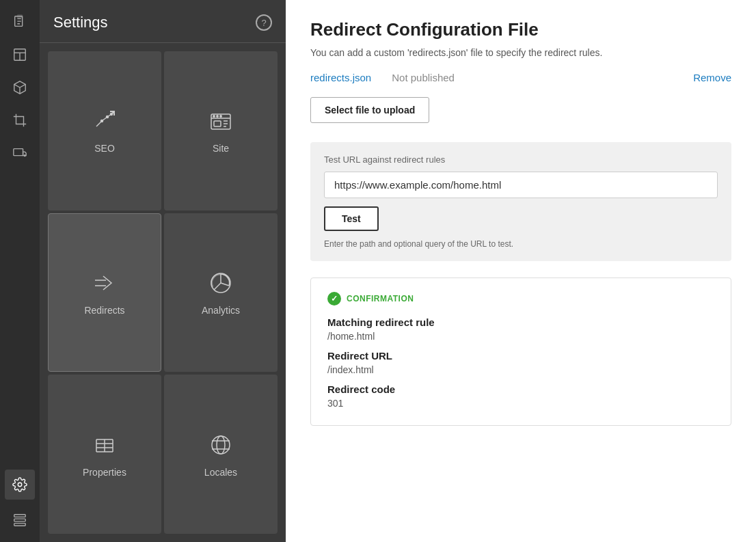 This screenshot has width=756, height=542. What do you see at coordinates (370, 110) in the screenshot?
I see `upload-button: Select file to upload` at bounding box center [370, 110].